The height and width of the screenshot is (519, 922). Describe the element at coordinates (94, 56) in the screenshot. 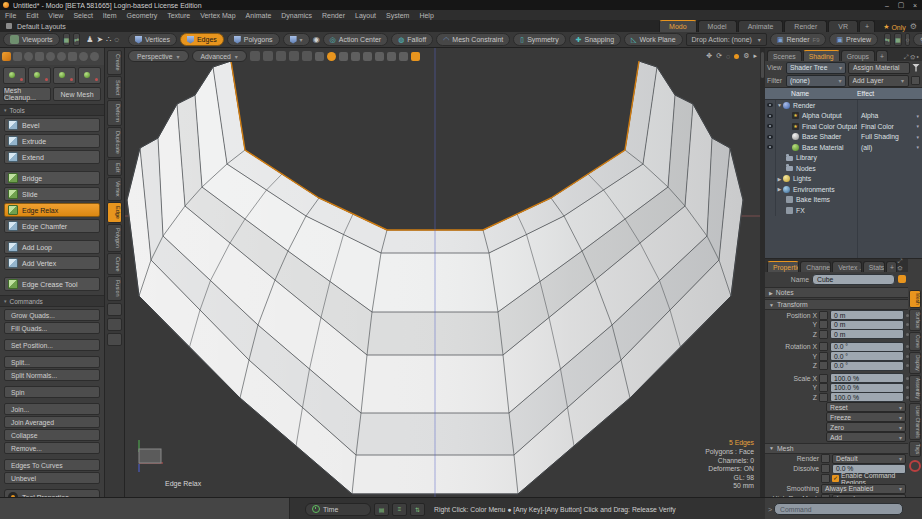

I see `refresh-icon` at that location.